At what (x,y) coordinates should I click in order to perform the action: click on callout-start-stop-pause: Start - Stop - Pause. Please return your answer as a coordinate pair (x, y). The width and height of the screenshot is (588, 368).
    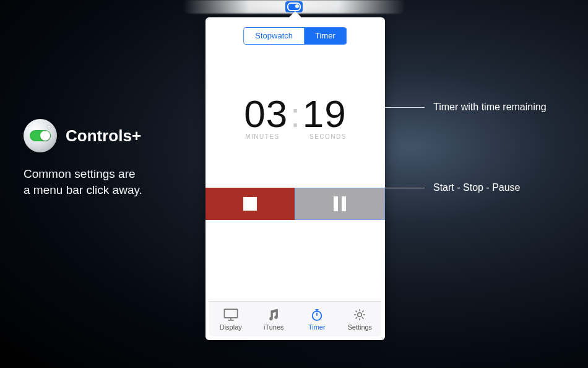
    Looking at the image, I should click on (453, 188).